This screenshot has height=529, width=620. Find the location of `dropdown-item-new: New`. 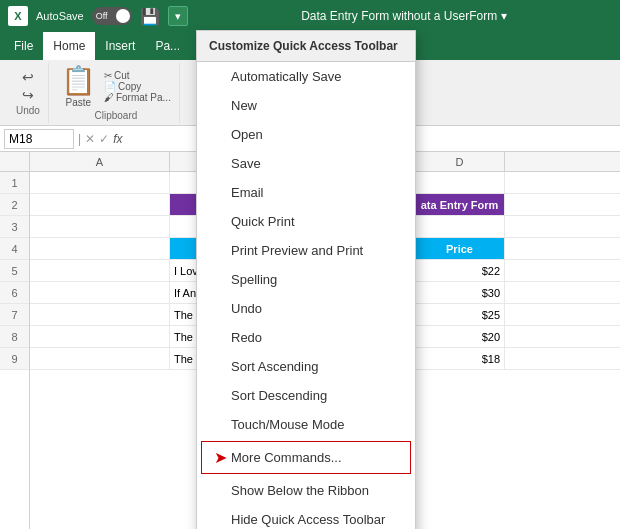

dropdown-item-new: New is located at coordinates (306, 106).